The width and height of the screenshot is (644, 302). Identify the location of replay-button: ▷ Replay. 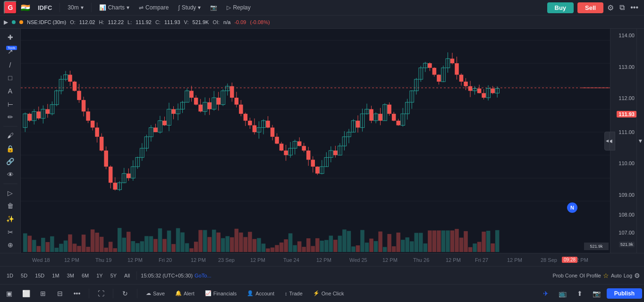
(238, 8).